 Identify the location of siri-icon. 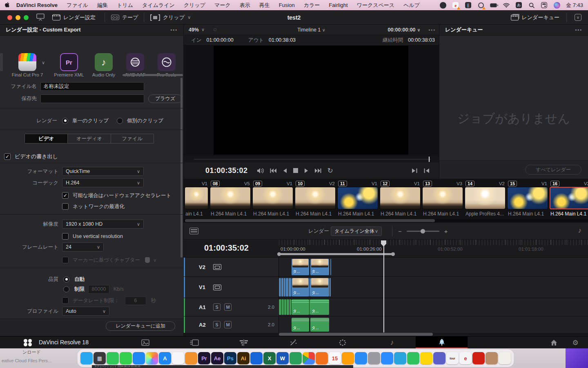
(557, 5).